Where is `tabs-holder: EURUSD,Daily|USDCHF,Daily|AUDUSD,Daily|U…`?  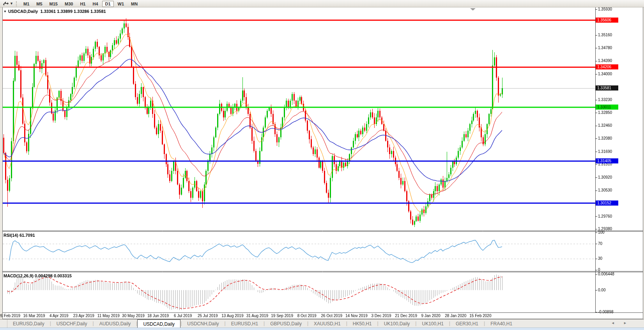 tabs-holder: EURUSD,Daily|USDCHF,Daily|AUDUSD,Daily|U… is located at coordinates (263, 324).